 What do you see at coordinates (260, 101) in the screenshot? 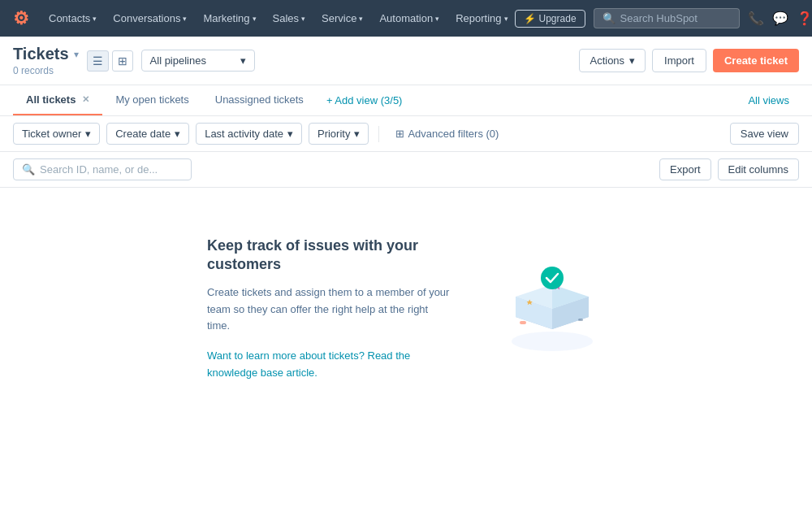
I see `tab-unassigned-tickets: Unassigned tickets` at bounding box center [260, 101].